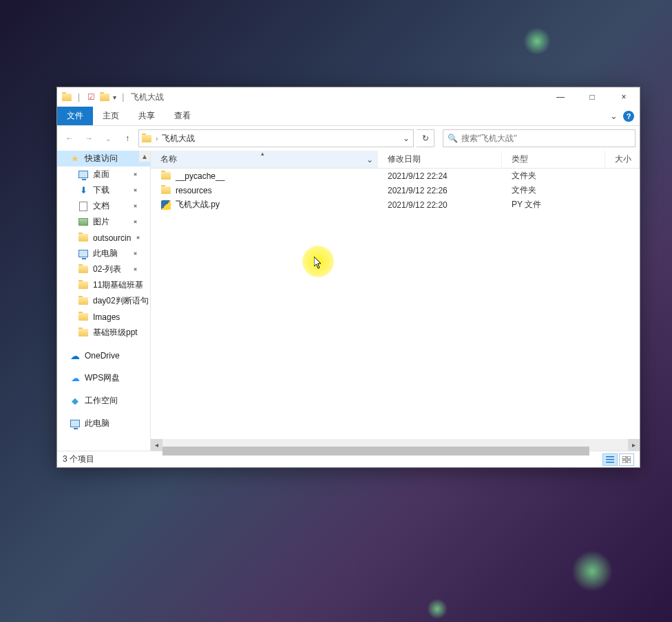  What do you see at coordinates (127, 138) in the screenshot?
I see `up-button: ↑` at bounding box center [127, 138].